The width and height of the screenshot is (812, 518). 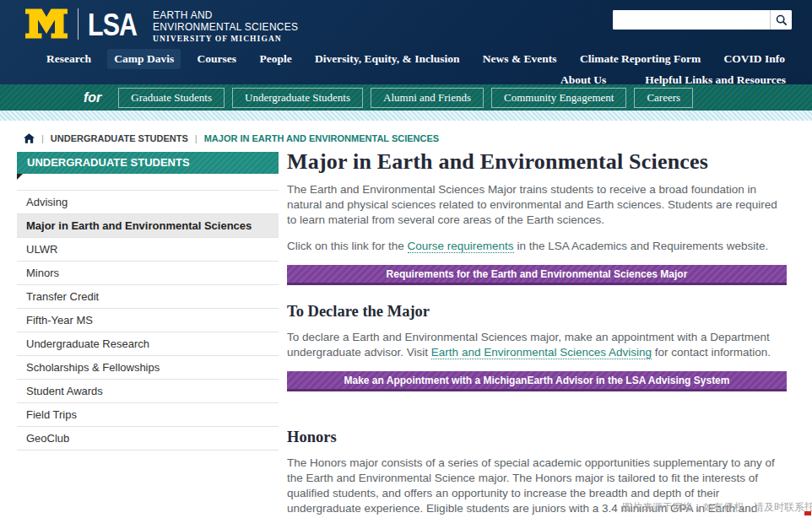 What do you see at coordinates (322, 138) in the screenshot?
I see `breadcrumb-current-page: MAJOR IN EARTH AND ENVIRONMENTAL SCIENCE…` at bounding box center [322, 138].